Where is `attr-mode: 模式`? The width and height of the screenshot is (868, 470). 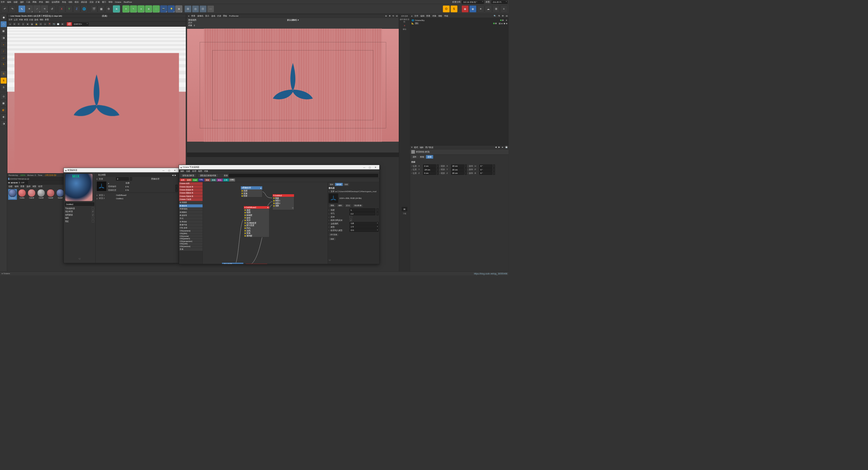
attr-mode: 模式 is located at coordinates (416, 147).